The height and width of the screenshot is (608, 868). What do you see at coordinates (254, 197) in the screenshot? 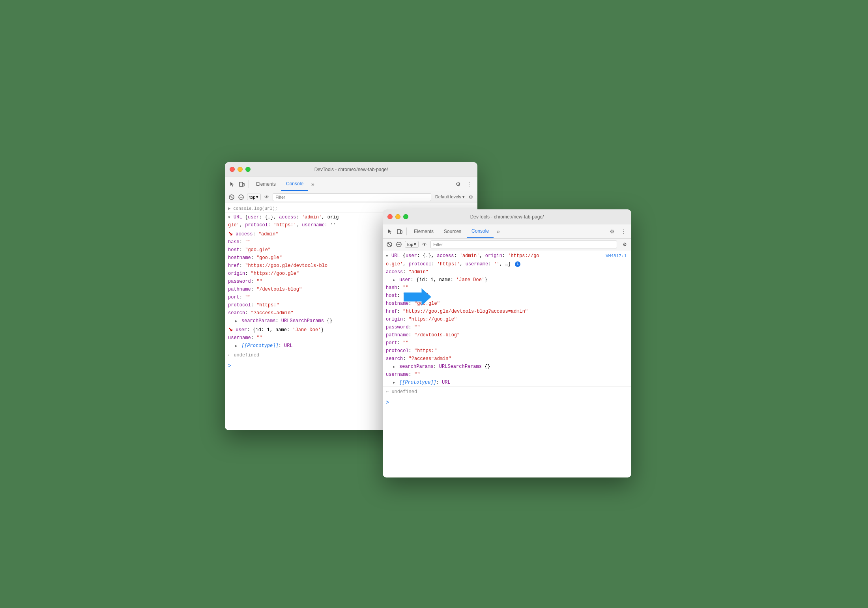
I see `top-select-back: top ▾` at bounding box center [254, 197].